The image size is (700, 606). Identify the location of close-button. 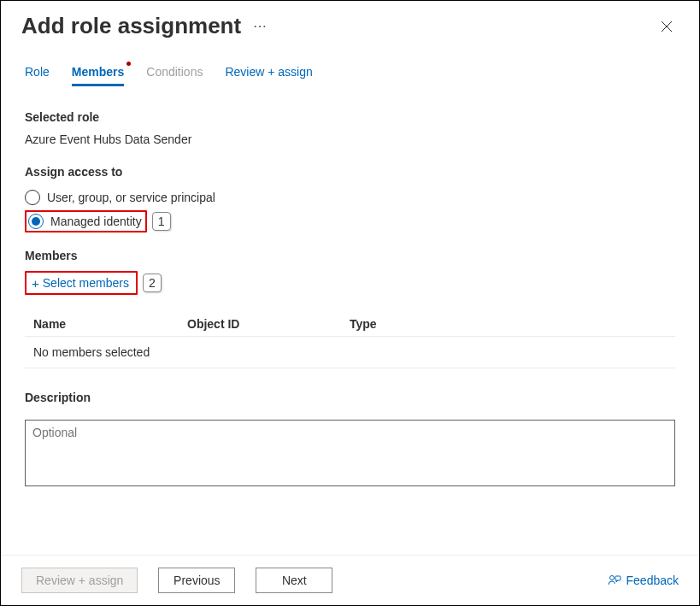
(667, 26).